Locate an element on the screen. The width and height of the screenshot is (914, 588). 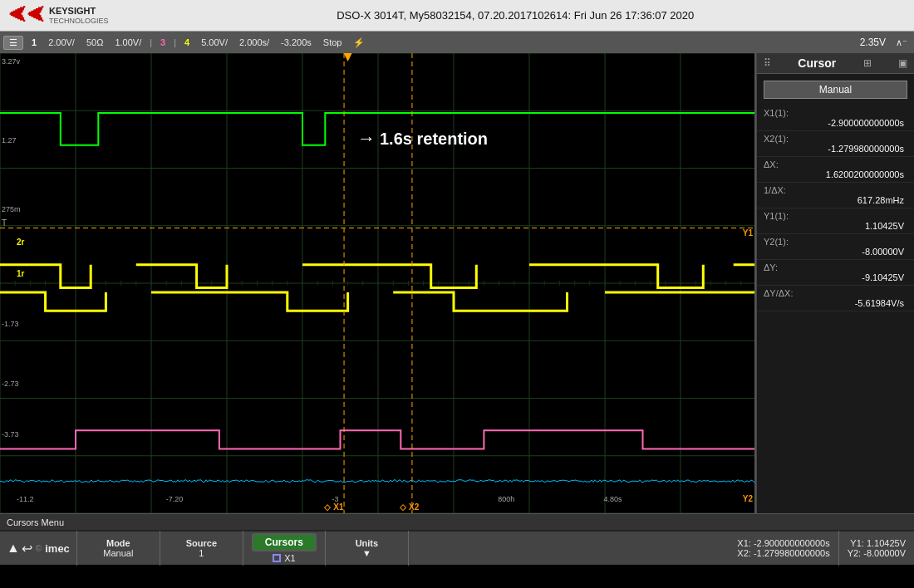
panel-mode-section: Manual is located at coordinates (836, 90).